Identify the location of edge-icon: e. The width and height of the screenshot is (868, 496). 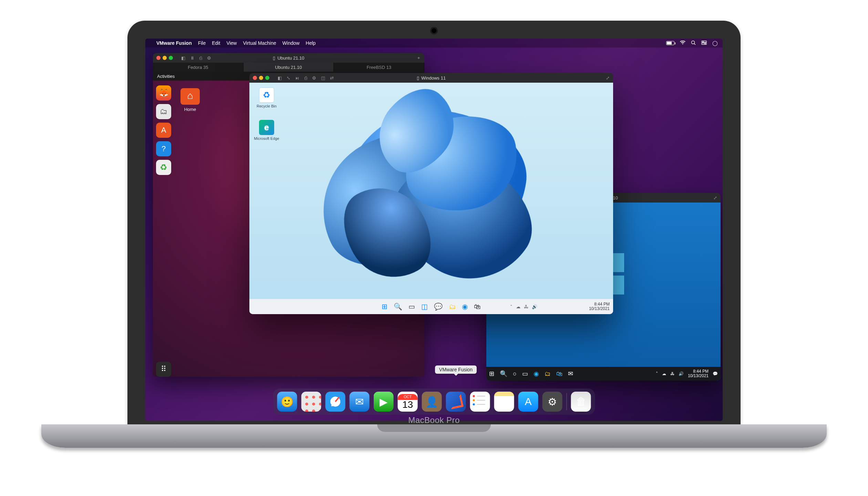
(267, 127).